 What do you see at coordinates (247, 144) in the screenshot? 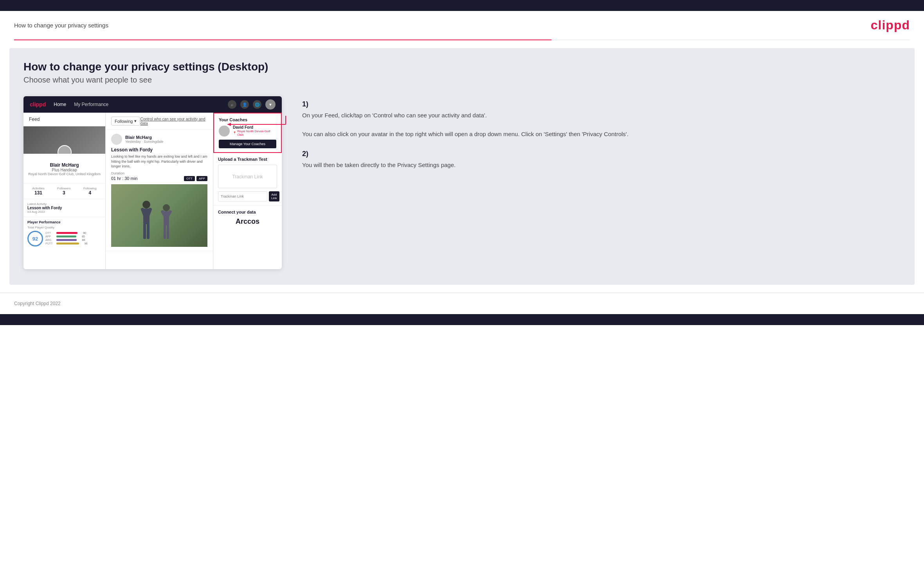
I see `manage-coaches-button: Manage Your Coaches` at bounding box center [247, 144].